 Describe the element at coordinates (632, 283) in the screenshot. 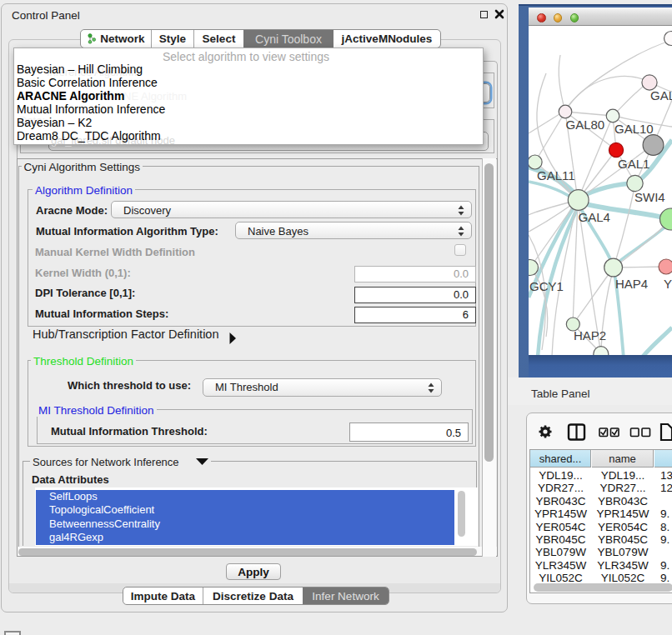

I see `svg-text: HAP4` at that location.